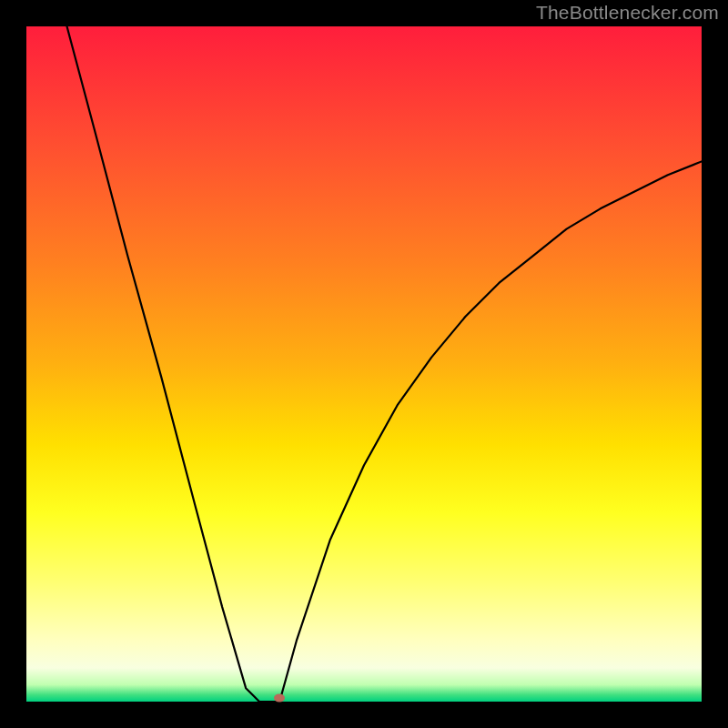 This screenshot has height=728, width=728. Describe the element at coordinates (279, 697) in the screenshot. I see `optimal-point-marker` at that location.